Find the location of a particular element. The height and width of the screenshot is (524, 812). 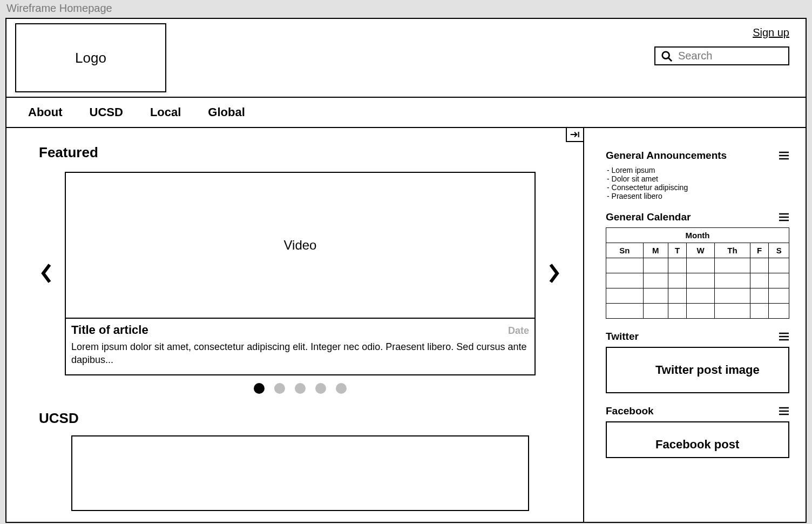

calendar-table: Month SnMTWThFS is located at coordinates (698, 273).